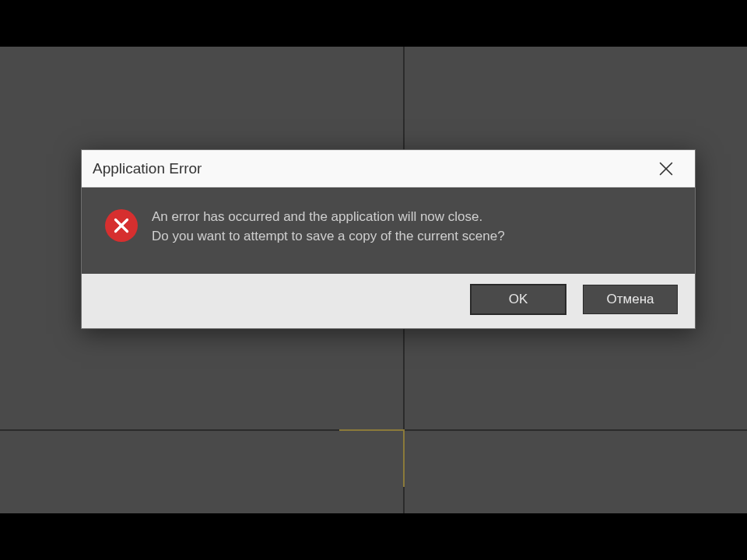 This screenshot has height=560, width=747. What do you see at coordinates (147, 169) in the screenshot?
I see `dialog-title: Application Error` at bounding box center [147, 169].